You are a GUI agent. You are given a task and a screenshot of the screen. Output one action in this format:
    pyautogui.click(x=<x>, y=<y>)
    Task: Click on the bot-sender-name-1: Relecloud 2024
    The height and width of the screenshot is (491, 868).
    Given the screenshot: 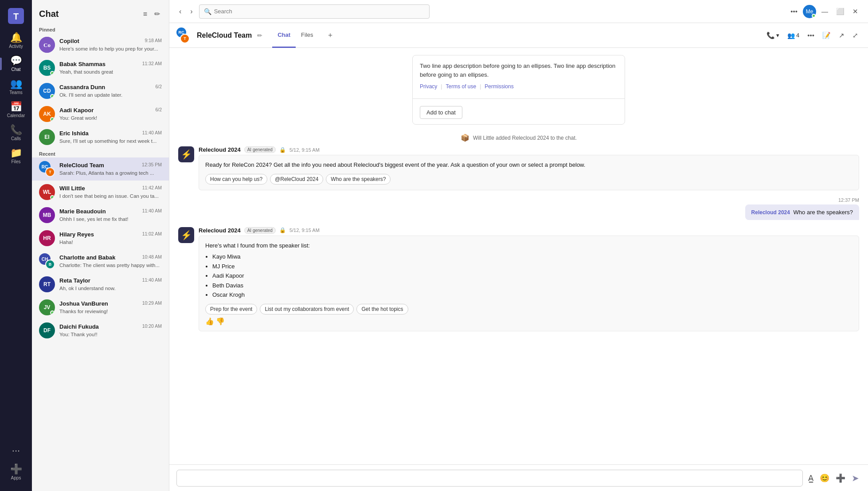 What is the action you would take?
    pyautogui.click(x=220, y=150)
    